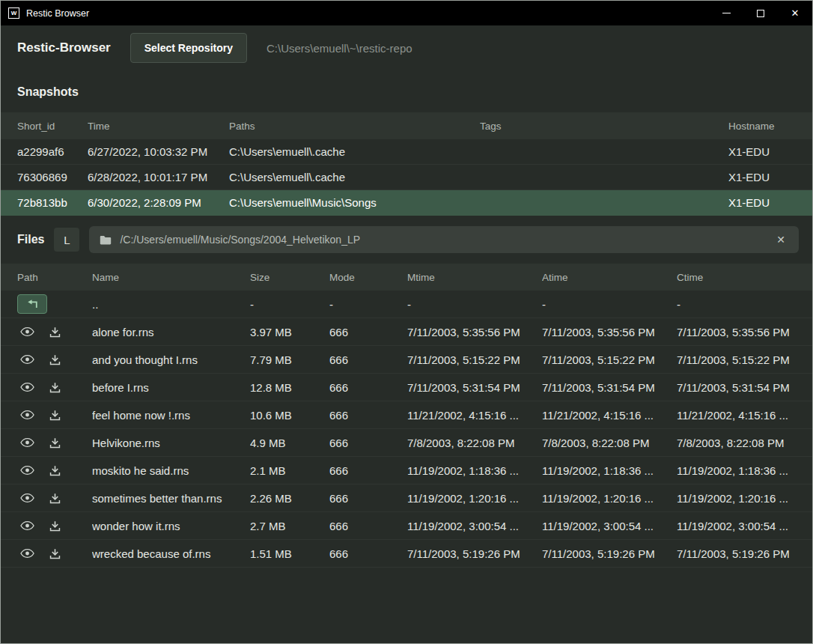 This screenshot has width=813, height=644. I want to click on file-size: 3.97 MB, so click(290, 332).